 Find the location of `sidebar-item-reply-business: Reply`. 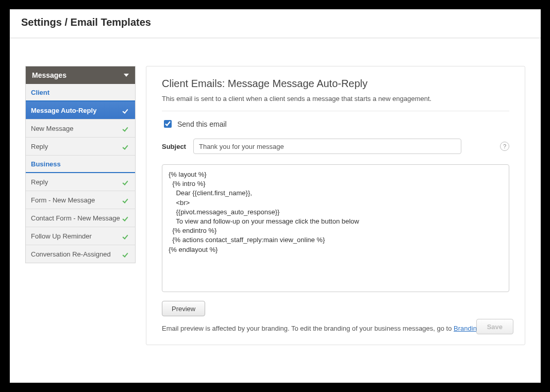

sidebar-item-reply-business: Reply is located at coordinates (80, 182).